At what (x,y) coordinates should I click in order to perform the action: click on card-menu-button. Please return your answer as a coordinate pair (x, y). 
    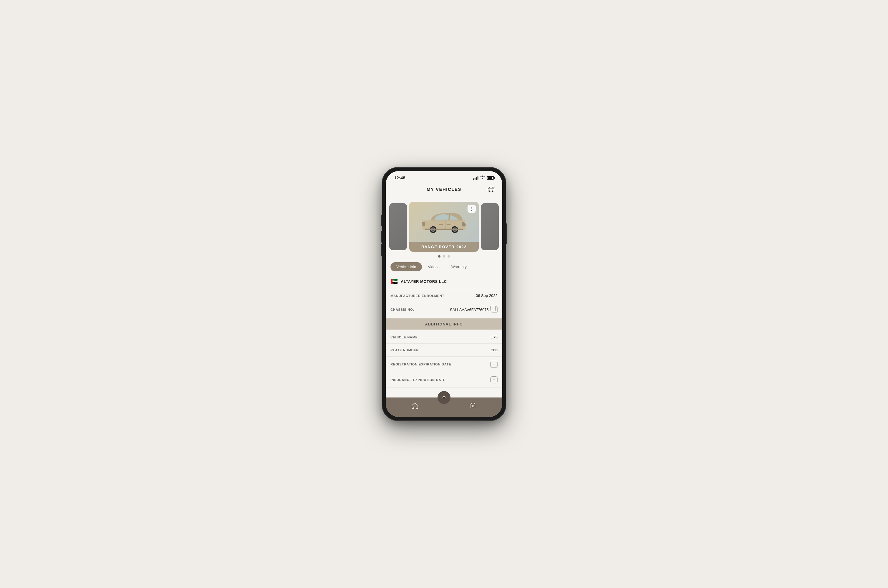
    Looking at the image, I should click on (472, 209).